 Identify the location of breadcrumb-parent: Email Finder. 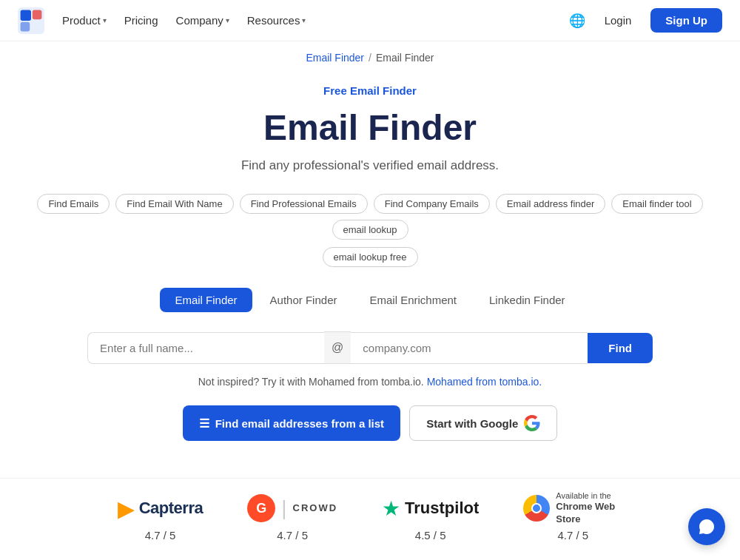
(334, 58).